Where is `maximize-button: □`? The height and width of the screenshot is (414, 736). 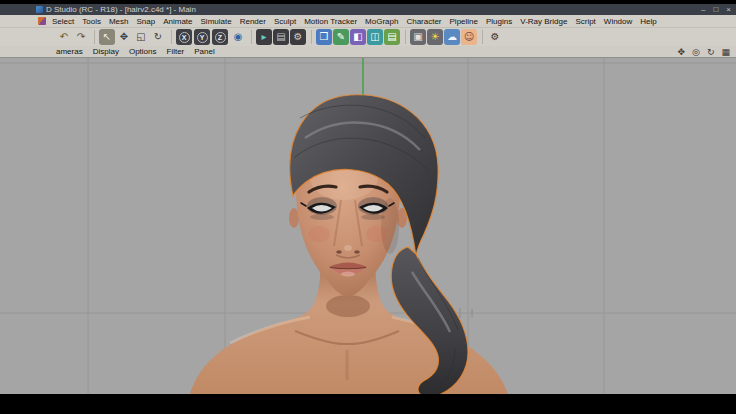
maximize-button: □ is located at coordinates (716, 10).